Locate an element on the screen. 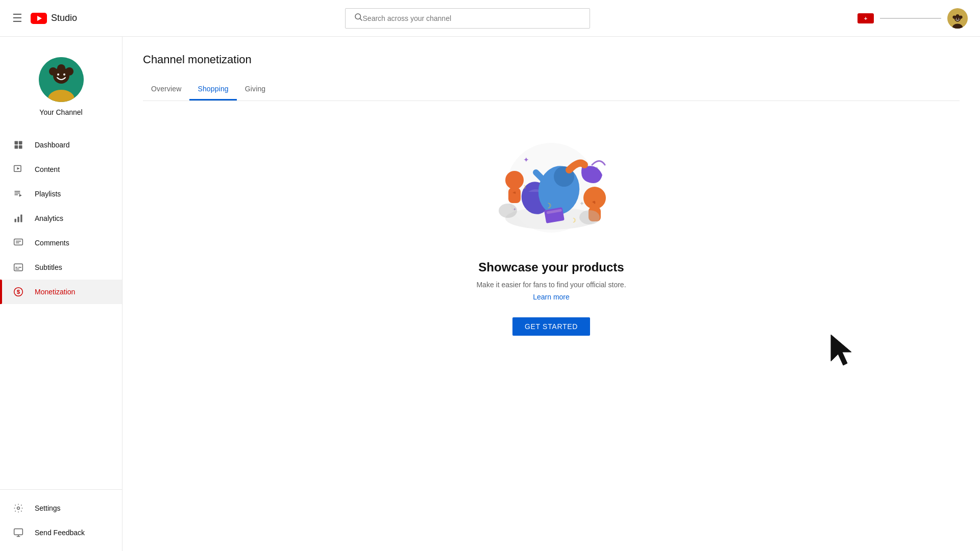 The width and height of the screenshot is (980, 551). flag-badge: + is located at coordinates (866, 18).